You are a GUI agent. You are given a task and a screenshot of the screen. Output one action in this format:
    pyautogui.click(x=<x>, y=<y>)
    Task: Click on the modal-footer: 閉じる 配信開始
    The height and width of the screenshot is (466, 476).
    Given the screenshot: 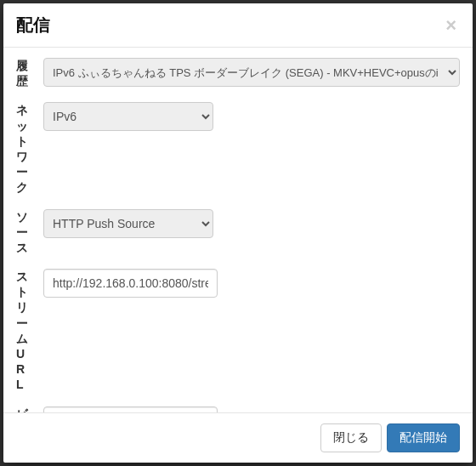 What is the action you would take?
    pyautogui.click(x=238, y=437)
    